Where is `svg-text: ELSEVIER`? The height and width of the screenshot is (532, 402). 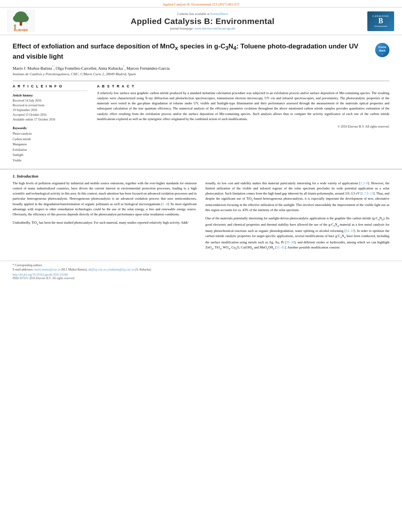
svg-text: ELSEVIER is located at coordinates (21, 30).